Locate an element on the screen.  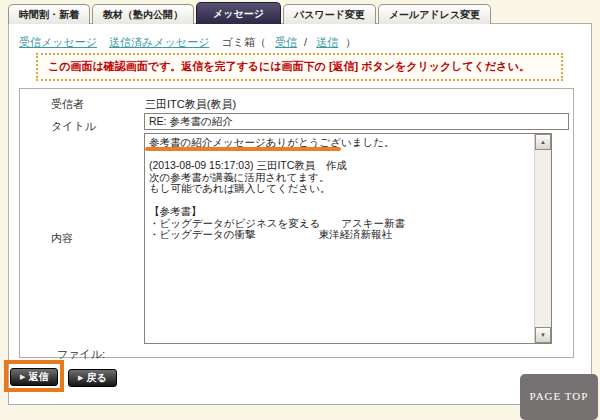
recipient-value: 三田ITC教員(教員) is located at coordinates (190, 104).